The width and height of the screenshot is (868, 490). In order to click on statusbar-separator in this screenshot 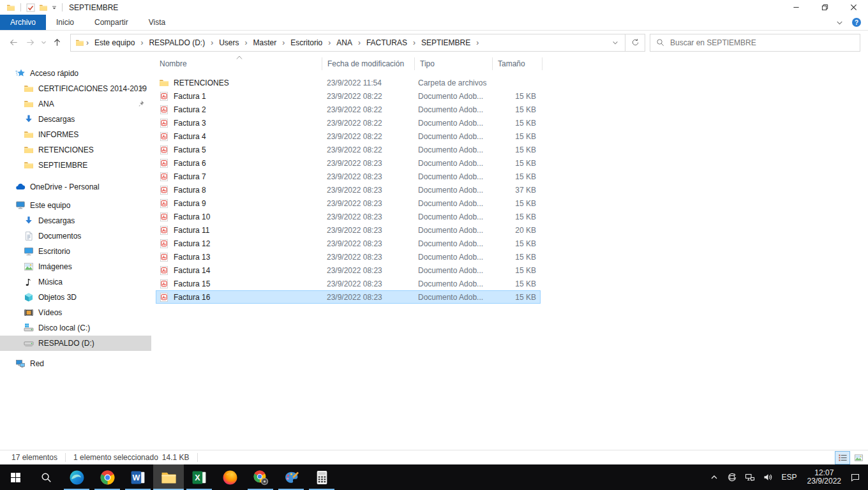, I will do `click(198, 457)`.